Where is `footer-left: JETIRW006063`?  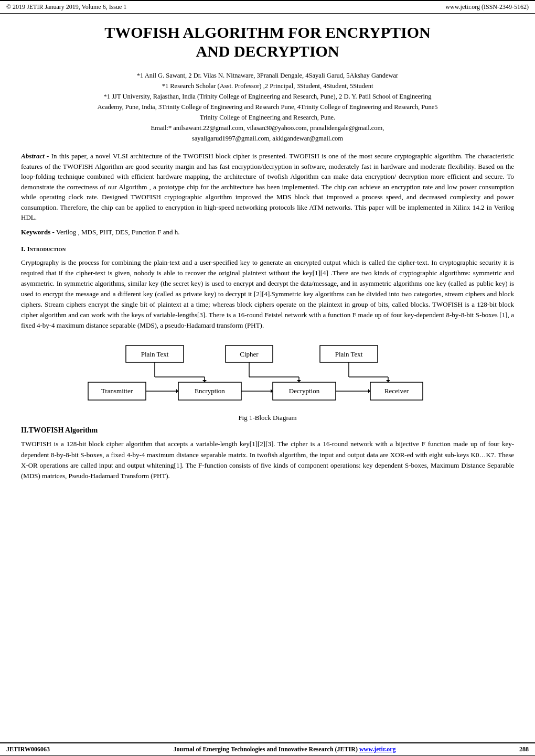 footer-left: JETIRW006063 is located at coordinates (28, 750).